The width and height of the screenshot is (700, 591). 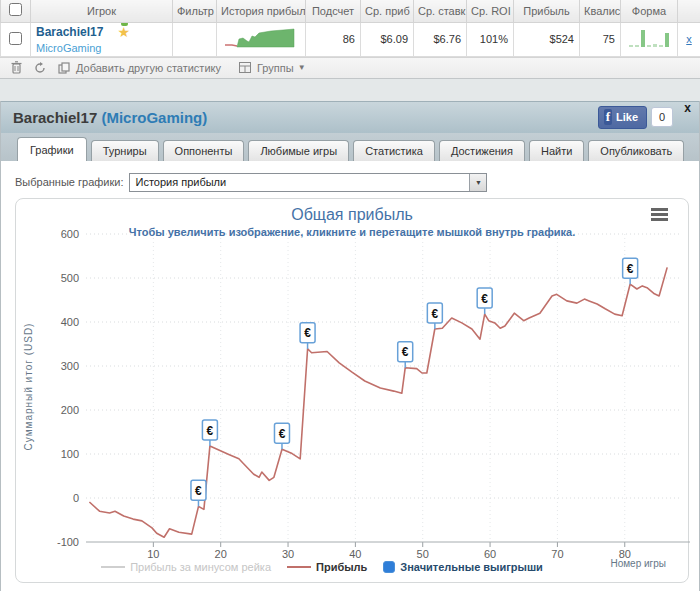 What do you see at coordinates (55, 118) in the screenshot?
I see `panel-player-name: Barachiel17` at bounding box center [55, 118].